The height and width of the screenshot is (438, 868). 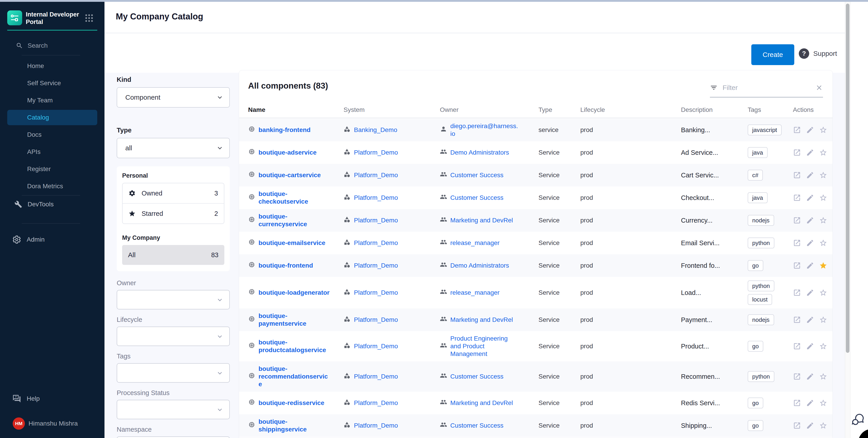 What do you see at coordinates (173, 148) in the screenshot?
I see `type-select: all` at bounding box center [173, 148].